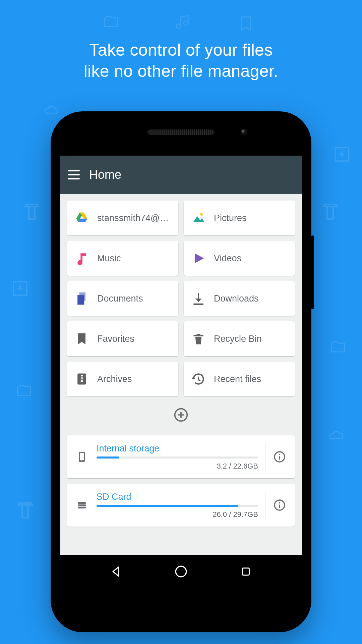  What do you see at coordinates (116, 339) in the screenshot?
I see `tile-label: Favorites` at bounding box center [116, 339].